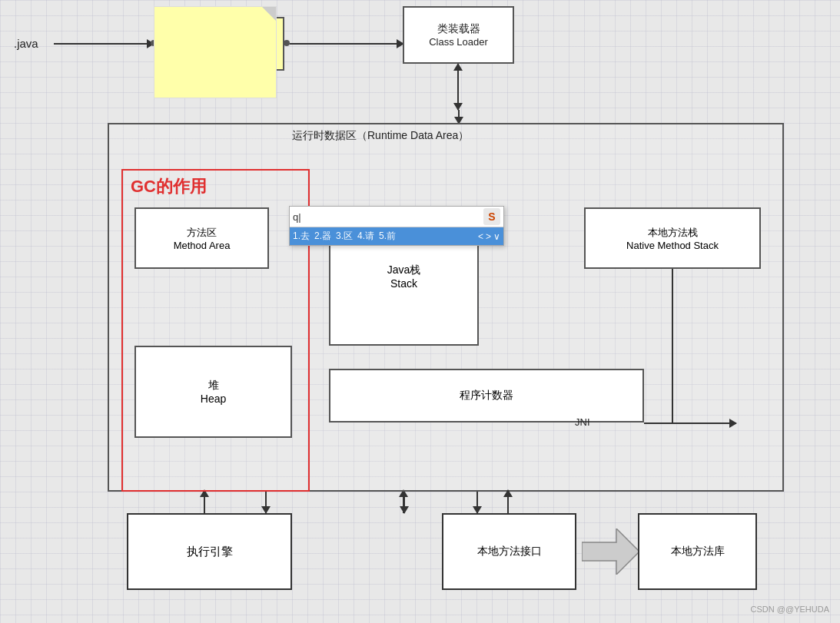 The image size is (840, 623). Describe the element at coordinates (583, 423) in the screenshot. I see `jni-label: JNI` at that location.